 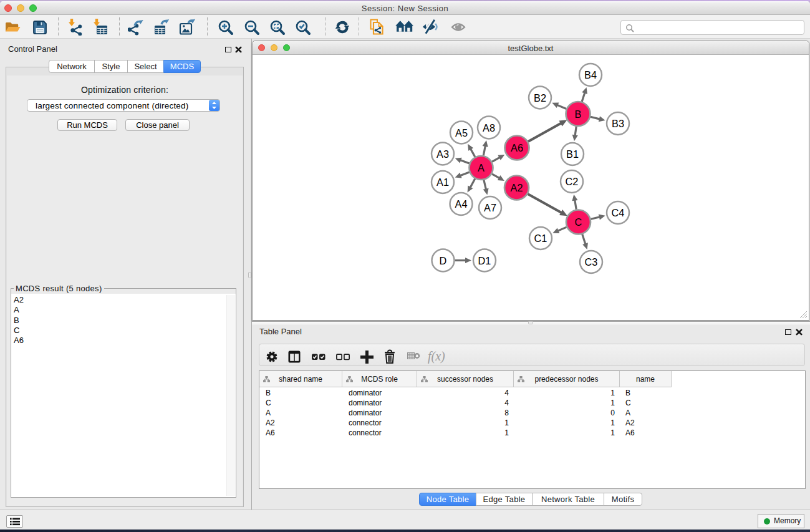 What do you see at coordinates (579, 114) in the screenshot?
I see `svg-text: B` at bounding box center [579, 114].